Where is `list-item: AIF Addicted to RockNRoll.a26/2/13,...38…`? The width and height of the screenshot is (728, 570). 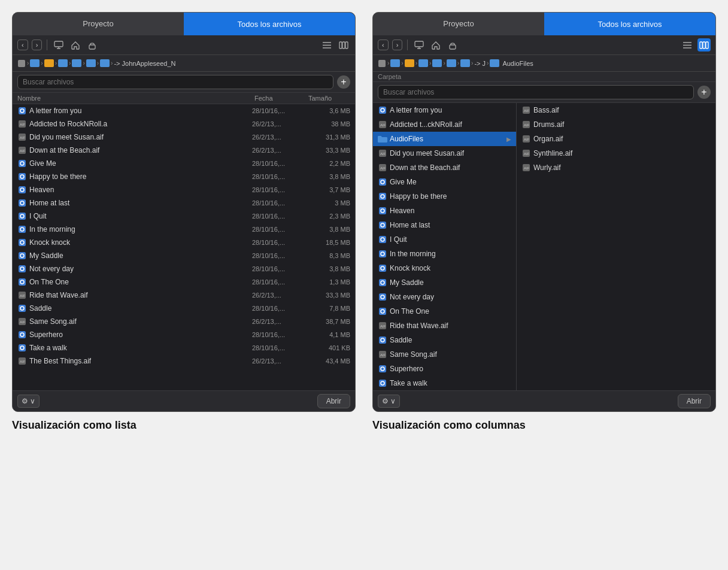 list-item: AIF Addicted to RockNRoll.a26/2/13,...38… is located at coordinates (184, 124).